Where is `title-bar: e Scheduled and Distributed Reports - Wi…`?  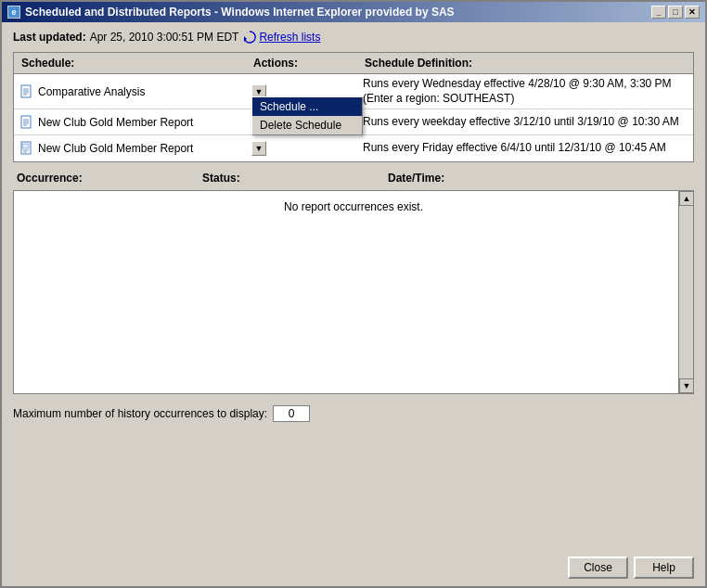 title-bar: e Scheduled and Distributed Reports - Wi… is located at coordinates (354, 12).